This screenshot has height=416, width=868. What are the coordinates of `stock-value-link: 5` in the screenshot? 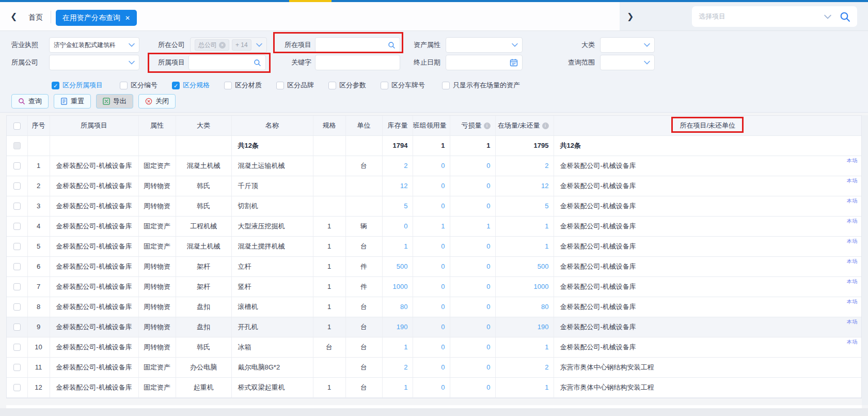 It's located at (406, 206).